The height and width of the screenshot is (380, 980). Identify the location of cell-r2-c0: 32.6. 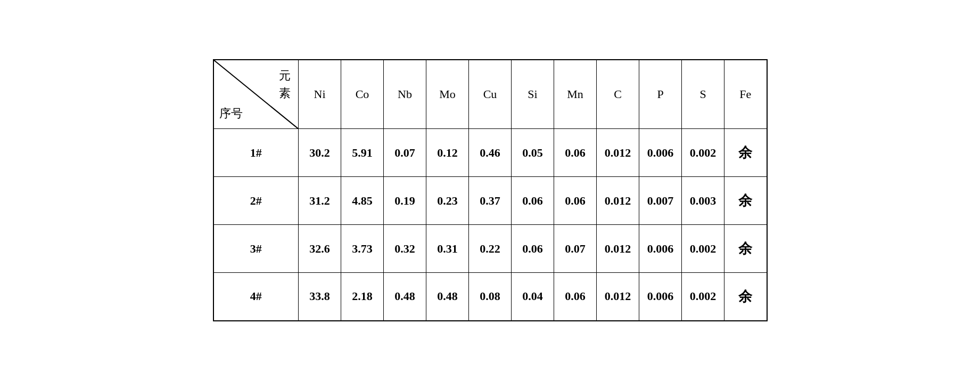
(320, 249).